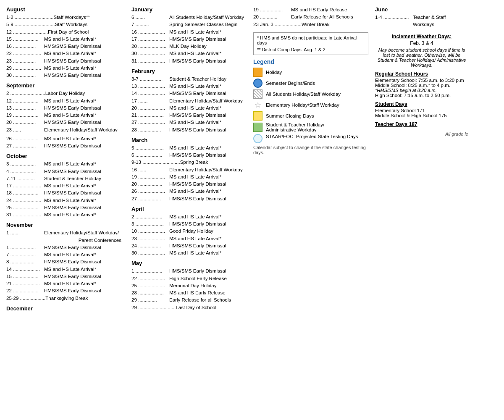  What do you see at coordinates (189, 231) in the screenshot?
I see `month-april: April 2 ....................MS and HS La…` at bounding box center [189, 231].